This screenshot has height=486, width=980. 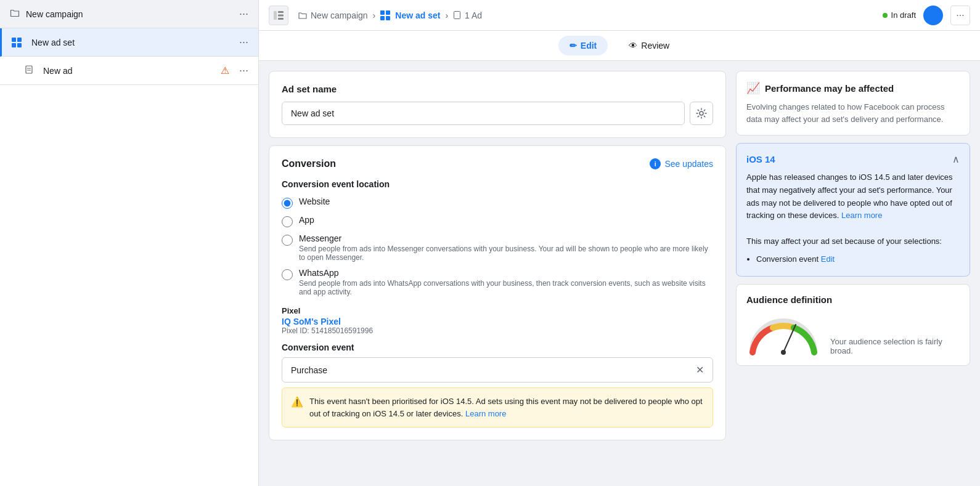 I want to click on more-options-btn: ···, so click(x=960, y=15).